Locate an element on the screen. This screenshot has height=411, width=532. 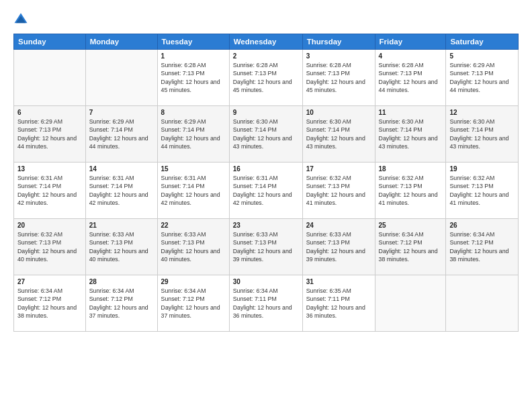
weekday-header-wednesday: Wednesday is located at coordinates (266, 42).